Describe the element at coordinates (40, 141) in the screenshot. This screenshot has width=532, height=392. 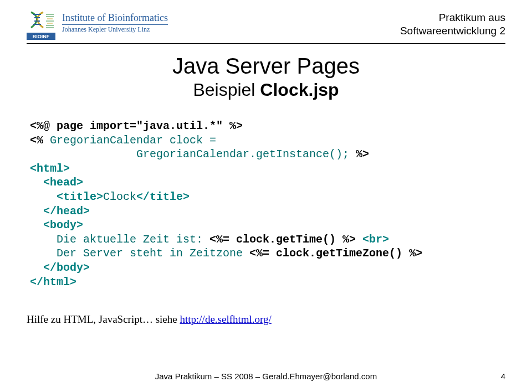
I see `code-l2a: <%` at that location.